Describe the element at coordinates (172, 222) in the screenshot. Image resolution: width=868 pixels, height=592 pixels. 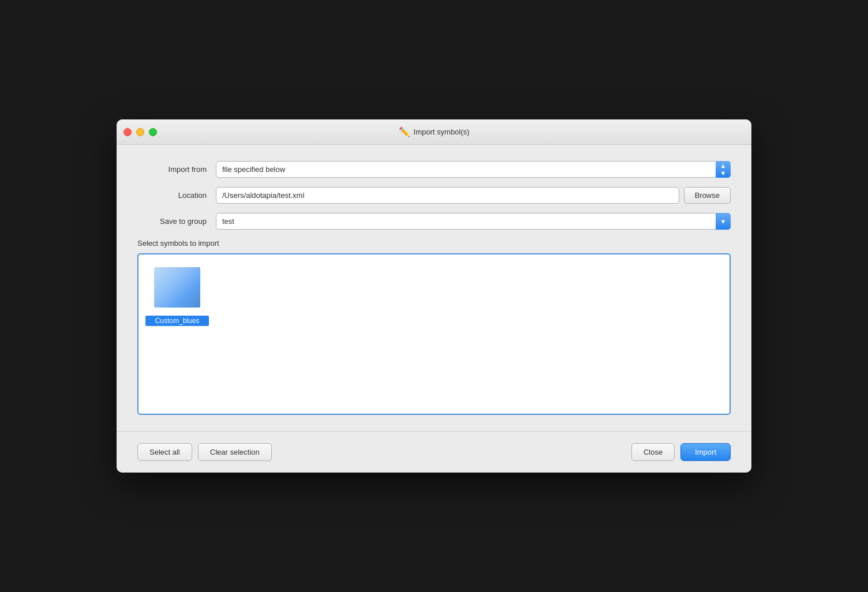
I see `save-to-group-label: Save to group` at that location.